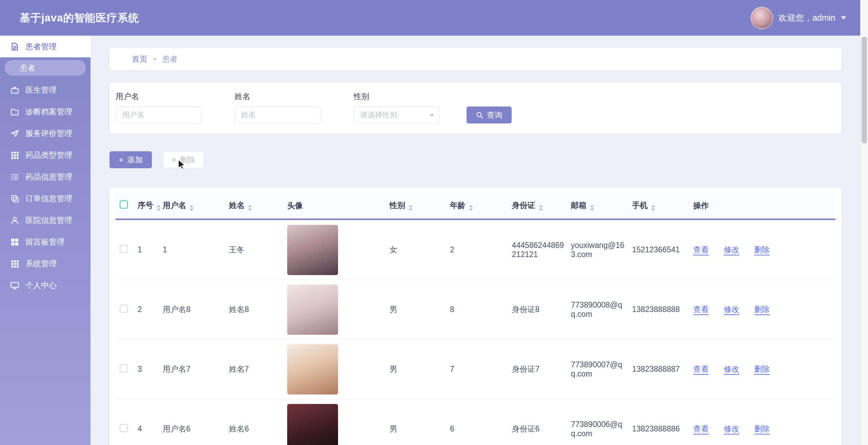  Describe the element at coordinates (524, 205) in the screenshot. I see `column-header-idcard: 身份证` at that location.